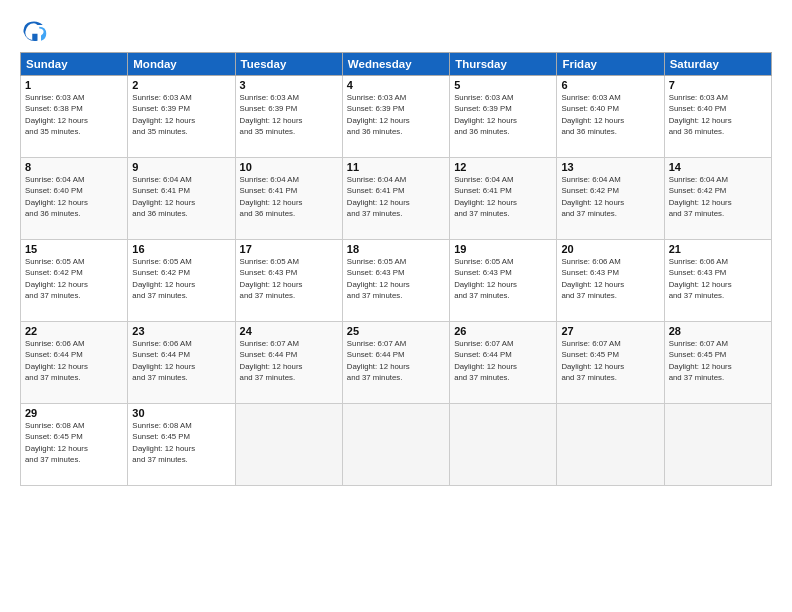  I want to click on day-number: 6, so click(610, 85).